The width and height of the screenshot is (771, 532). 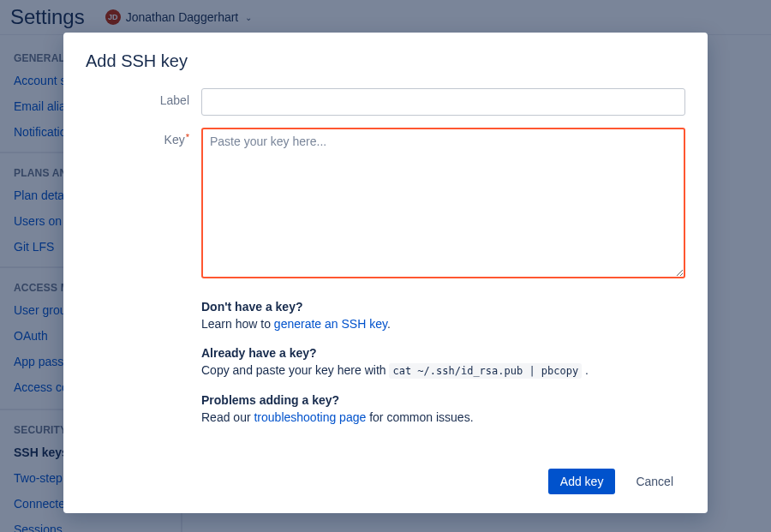 I want to click on cancel-button: Cancel, so click(x=654, y=481).